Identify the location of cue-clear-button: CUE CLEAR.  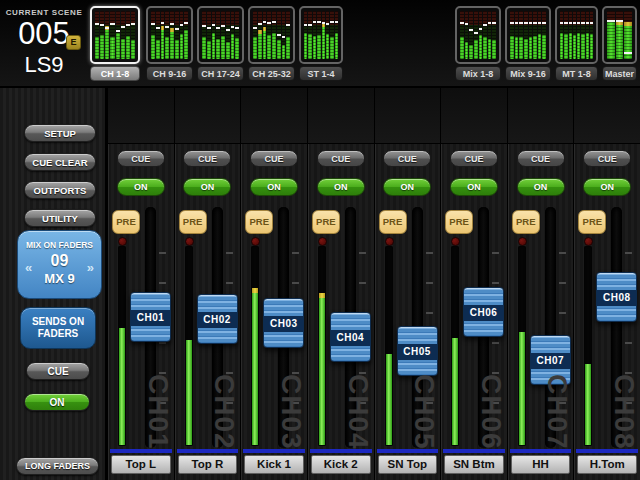
(60, 162).